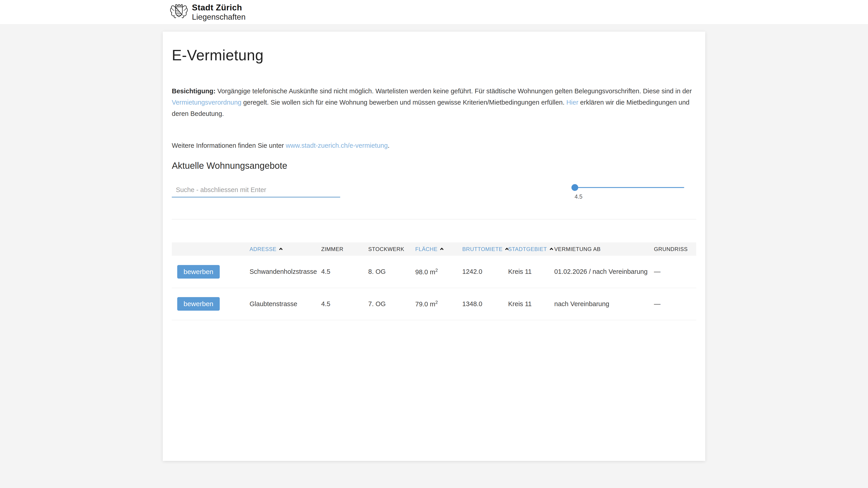 The image size is (868, 488). I want to click on cell-bruttomiete: 1242.0, so click(485, 272).